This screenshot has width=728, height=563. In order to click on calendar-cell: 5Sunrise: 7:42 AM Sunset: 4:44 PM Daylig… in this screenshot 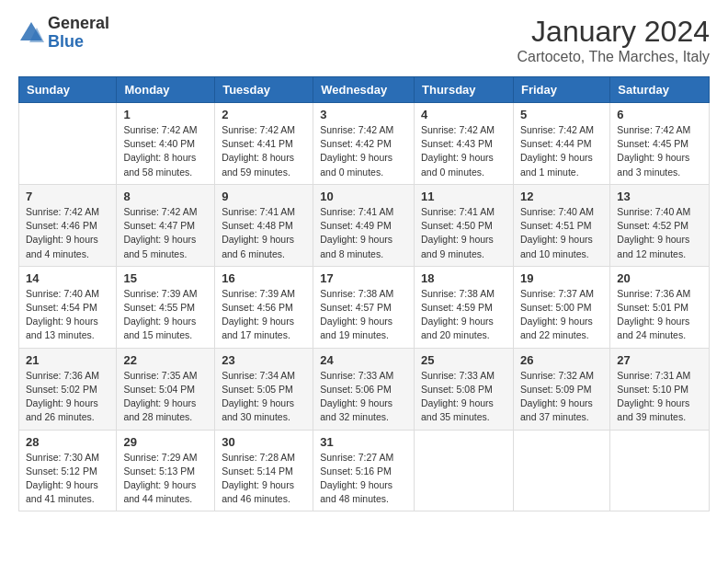, I will do `click(561, 144)`.